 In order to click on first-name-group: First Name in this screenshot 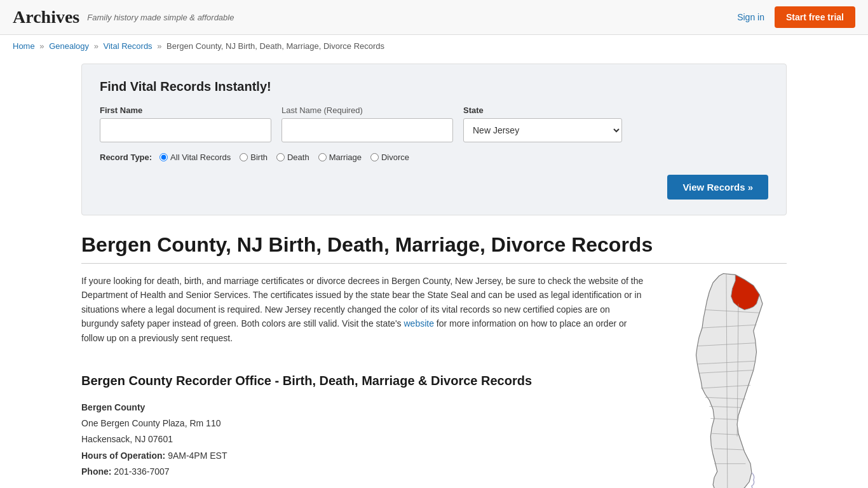, I will do `click(186, 124)`.